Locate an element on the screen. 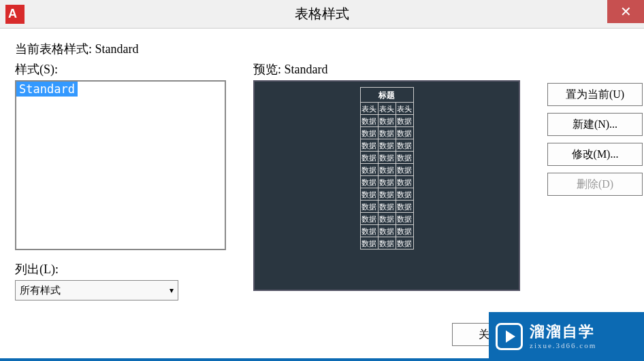 This screenshot has width=644, height=361. app-icon is located at coordinates (15, 14).